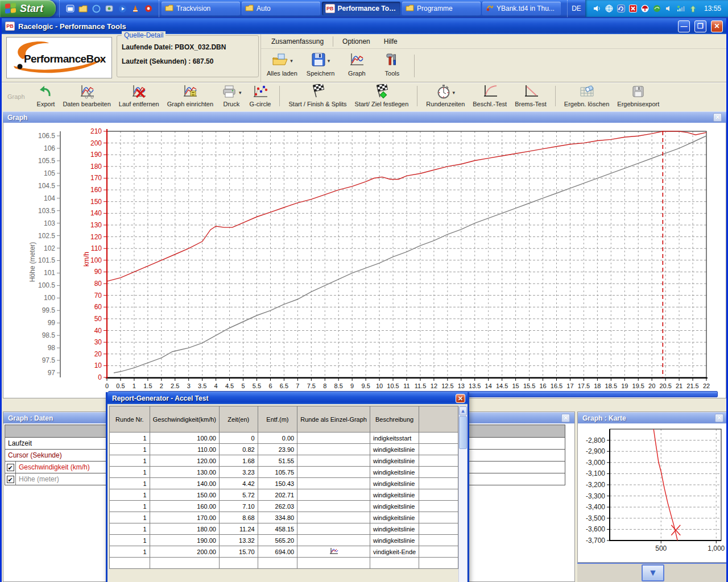 The width and height of the screenshot is (728, 582). What do you see at coordinates (681, 9) in the screenshot?
I see `signal-strength-icon` at bounding box center [681, 9].